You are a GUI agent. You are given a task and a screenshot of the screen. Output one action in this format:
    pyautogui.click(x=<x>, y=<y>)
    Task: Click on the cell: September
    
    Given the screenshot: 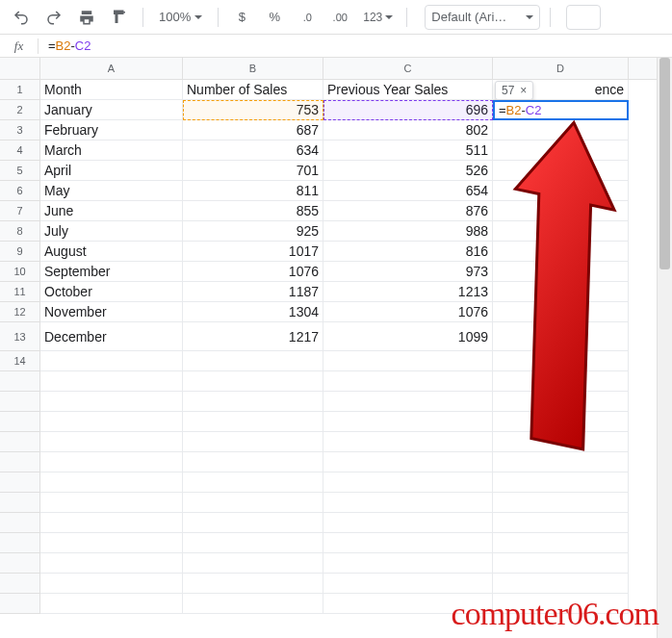 What is the action you would take?
    pyautogui.click(x=112, y=271)
    